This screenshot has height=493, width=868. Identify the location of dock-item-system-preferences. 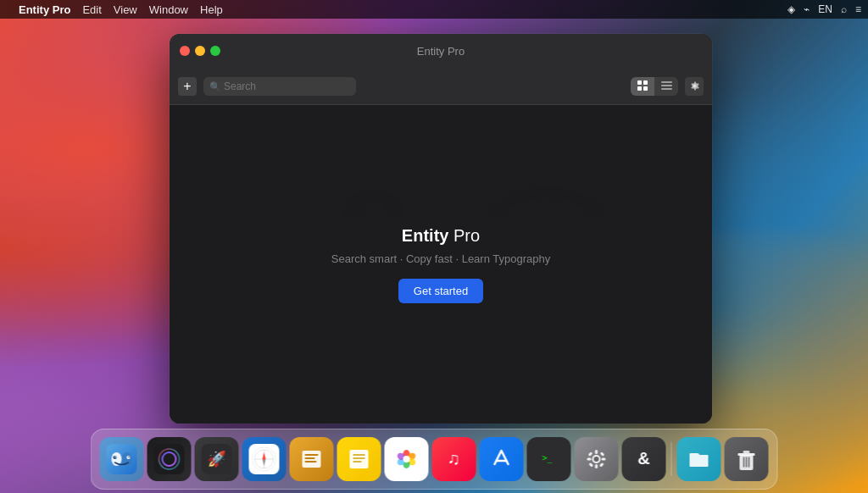
(597, 459).